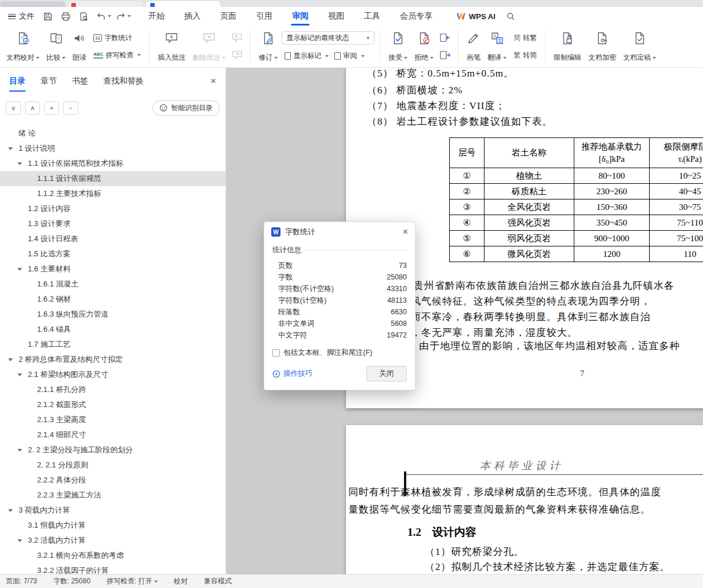 The width and height of the screenshot is (703, 588). What do you see at coordinates (181, 581) in the screenshot?
I see `status-proofread: 校对` at bounding box center [181, 581].